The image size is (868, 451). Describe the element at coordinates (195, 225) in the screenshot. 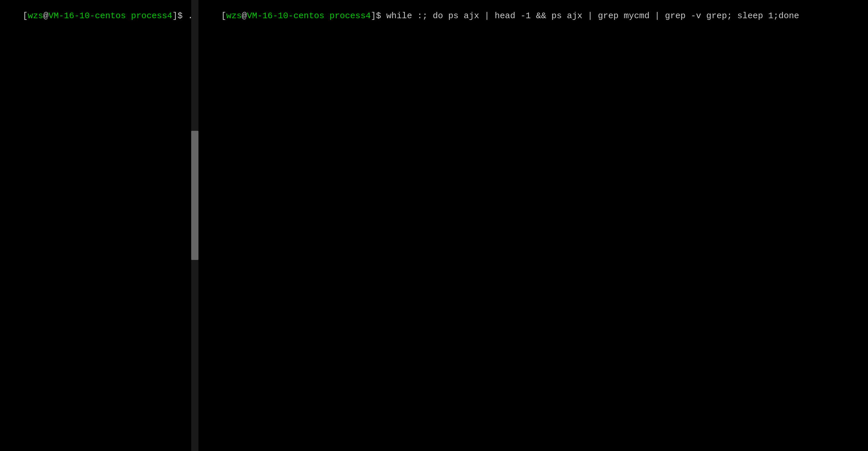

I see `scrollbar-track` at that location.